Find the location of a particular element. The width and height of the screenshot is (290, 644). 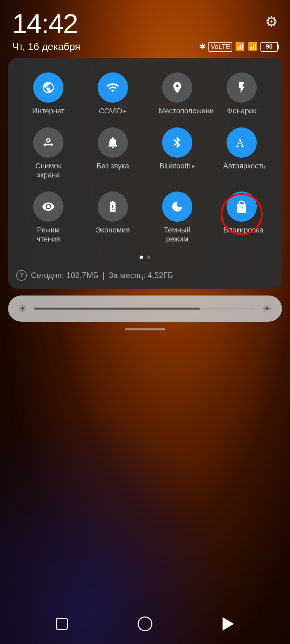

settings-icon: ⚙ is located at coordinates (272, 21).